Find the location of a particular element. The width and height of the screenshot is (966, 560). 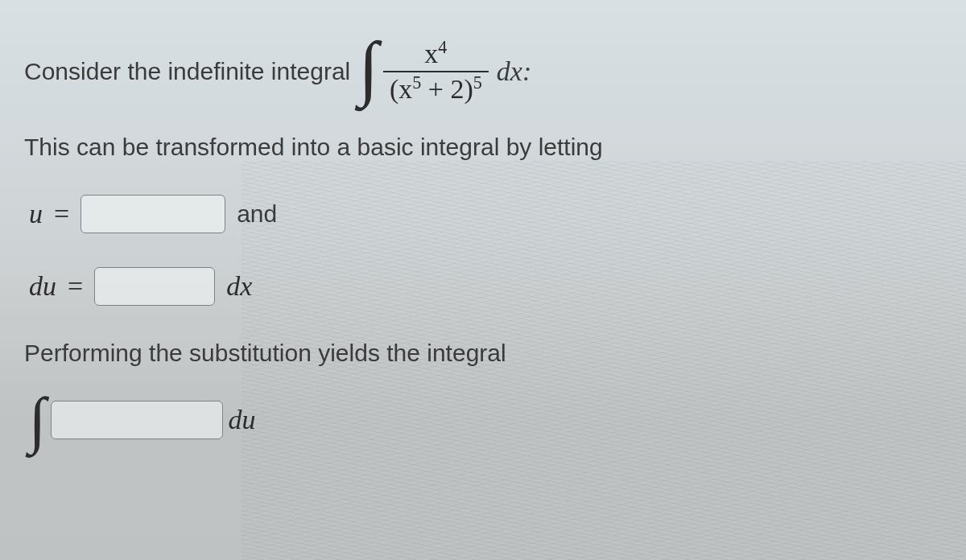

equals-sign: = is located at coordinates (61, 214).